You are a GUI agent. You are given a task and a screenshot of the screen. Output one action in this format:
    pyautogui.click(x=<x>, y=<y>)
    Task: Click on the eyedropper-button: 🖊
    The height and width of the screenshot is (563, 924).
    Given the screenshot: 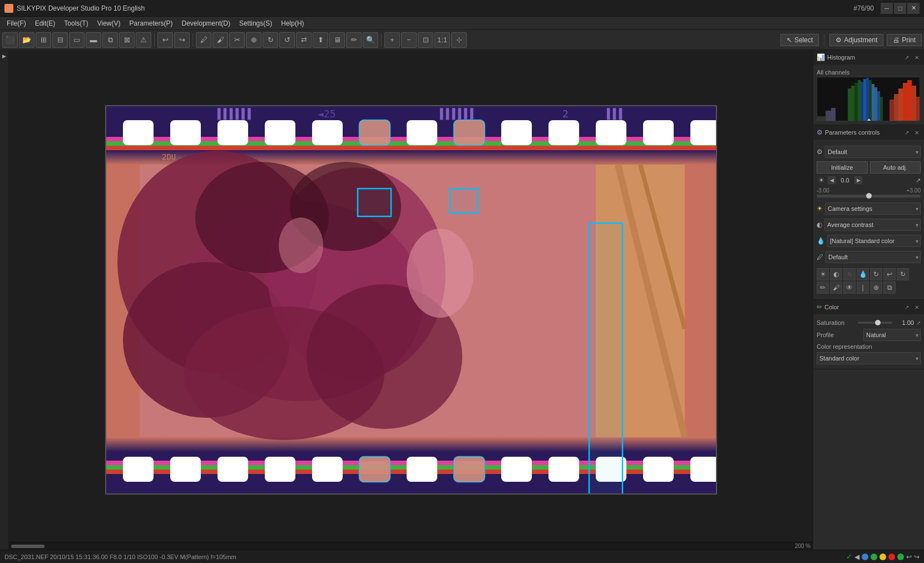 What is the action you would take?
    pyautogui.click(x=204, y=40)
    